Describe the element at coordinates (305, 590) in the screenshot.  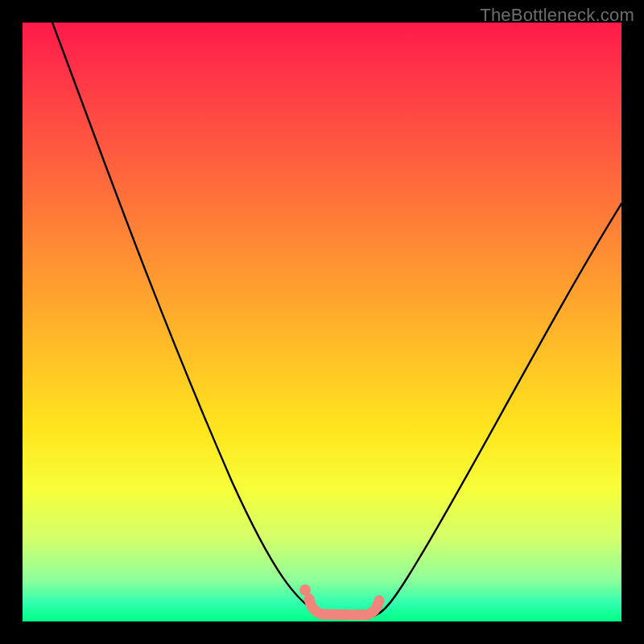
I see `optimal-marker-dot` at that location.